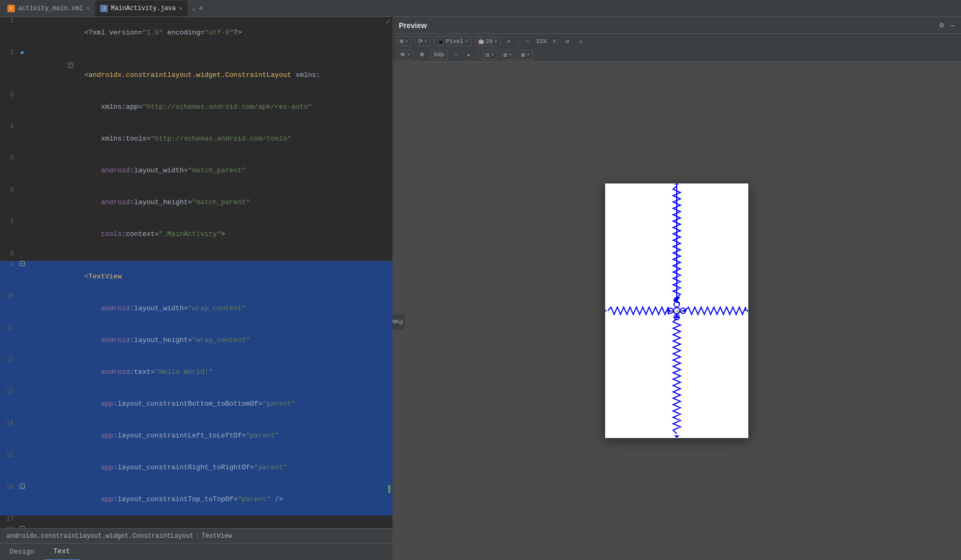  I want to click on overflow-btn: », so click(509, 41).